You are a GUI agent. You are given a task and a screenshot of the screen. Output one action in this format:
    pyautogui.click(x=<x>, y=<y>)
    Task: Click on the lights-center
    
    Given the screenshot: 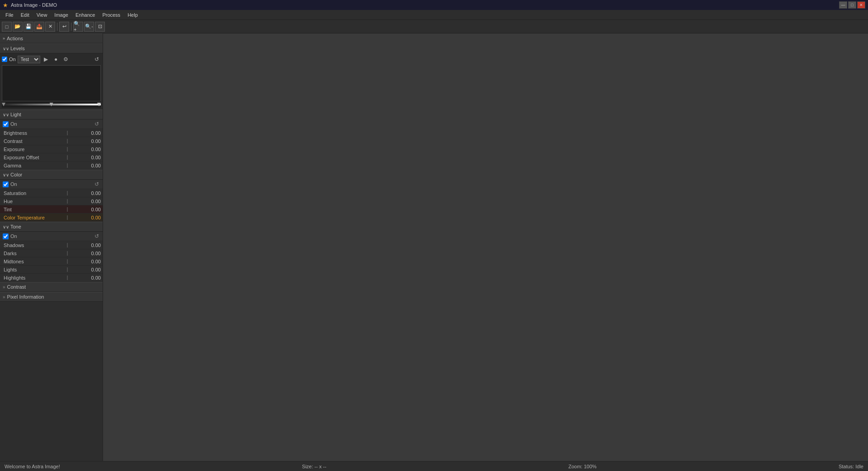 What is the action you would take?
    pyautogui.click(x=67, y=270)
    